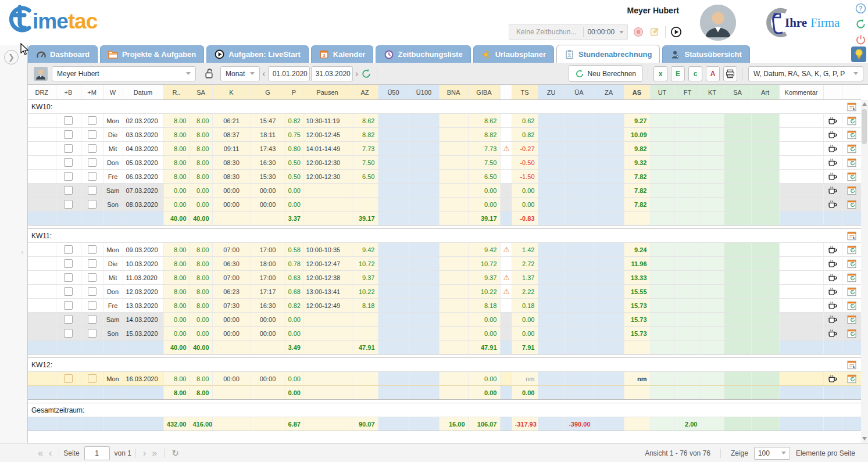 The width and height of the screenshot is (868, 462). What do you see at coordinates (695, 74) in the screenshot?
I see `csv-export-icon: c` at bounding box center [695, 74].